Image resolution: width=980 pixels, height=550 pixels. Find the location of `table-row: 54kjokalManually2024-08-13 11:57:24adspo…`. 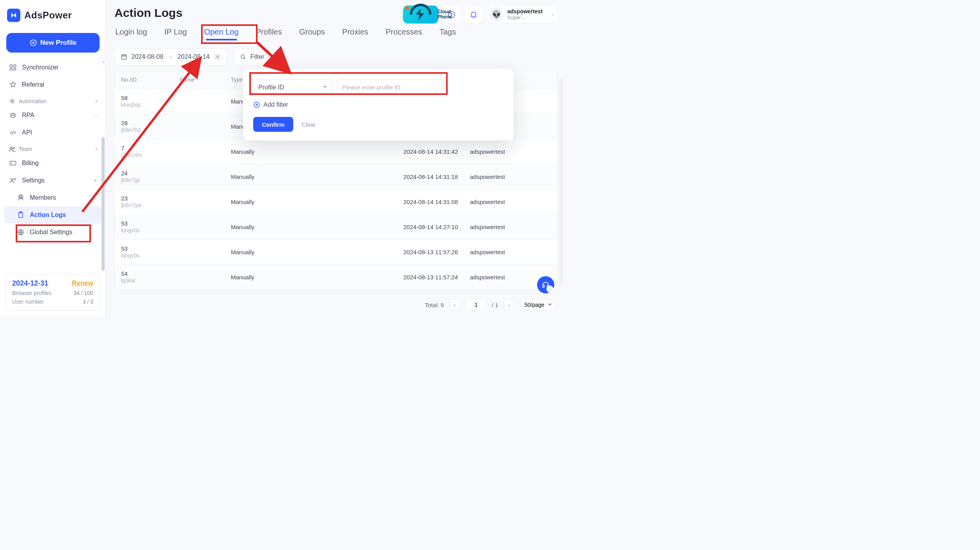

table-row: 54kjokalManually2024-08-13 11:57:24adspo… is located at coordinates (336, 277).